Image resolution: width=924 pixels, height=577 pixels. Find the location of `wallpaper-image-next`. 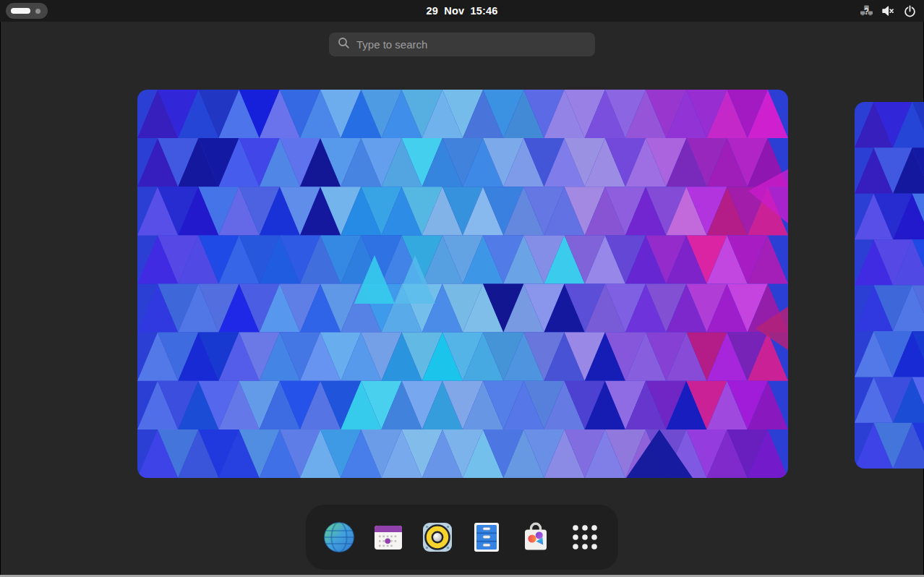

wallpaper-image-next is located at coordinates (889, 285).